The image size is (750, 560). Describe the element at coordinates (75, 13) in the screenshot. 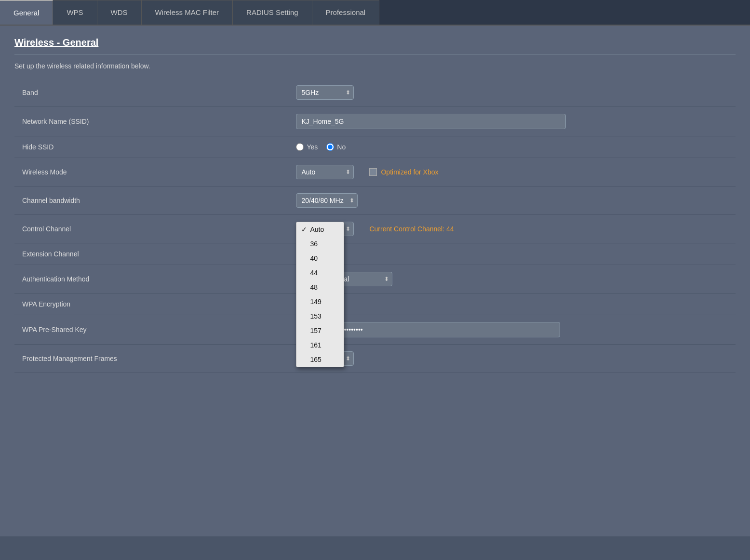

I see `tab-wps: WPS` at that location.